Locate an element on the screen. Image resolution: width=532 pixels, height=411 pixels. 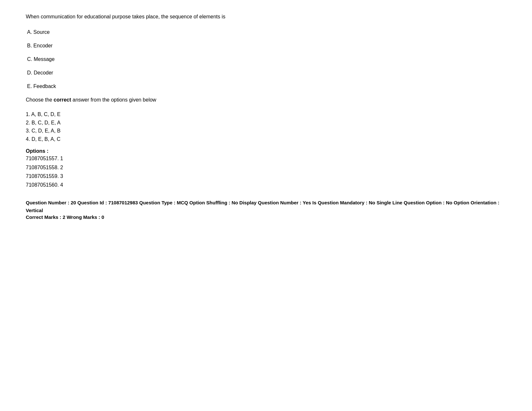
marks-line: Correct Marks : 2 Wrong Marks : 0 is located at coordinates (266, 217).